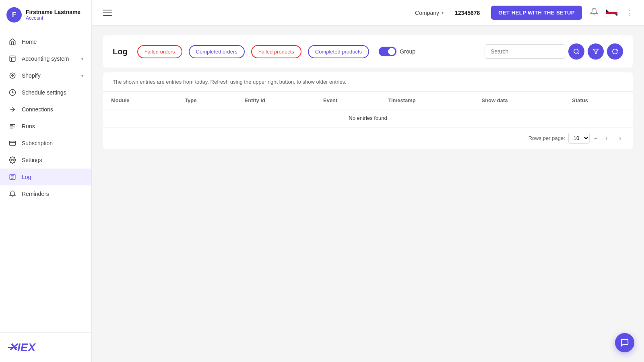  What do you see at coordinates (407, 51) in the screenshot?
I see `group-label: Group` at bounding box center [407, 51].